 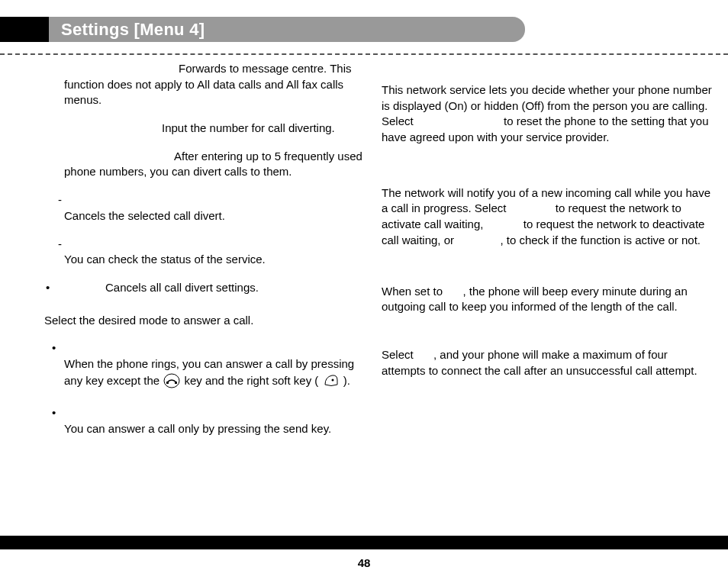 What do you see at coordinates (263, 29) in the screenshot?
I see `header-bar: Settings [Menu 4]` at bounding box center [263, 29].